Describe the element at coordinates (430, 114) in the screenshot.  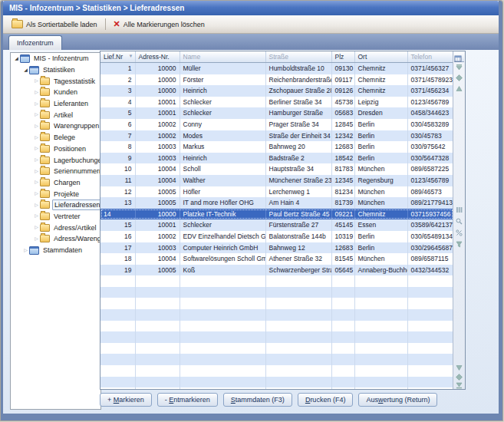
I see `cell-telefon: 0458/344623` at that location.